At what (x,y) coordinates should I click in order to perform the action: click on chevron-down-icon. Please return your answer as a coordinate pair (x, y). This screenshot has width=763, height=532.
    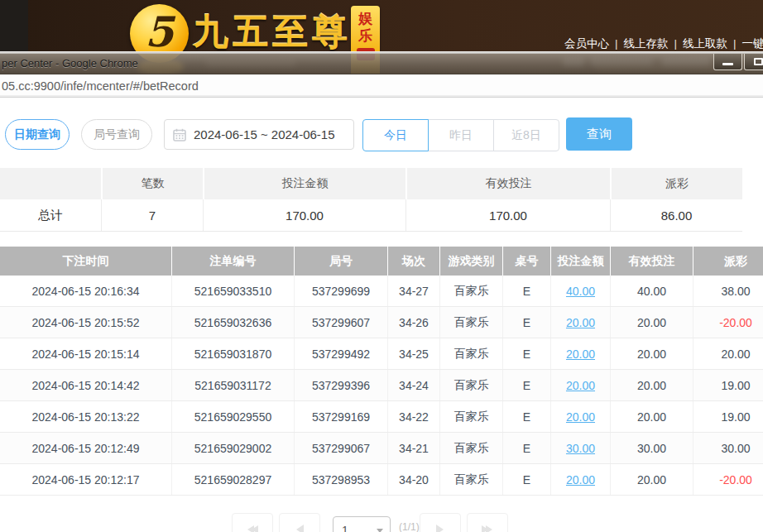
    Looking at the image, I should click on (380, 530).